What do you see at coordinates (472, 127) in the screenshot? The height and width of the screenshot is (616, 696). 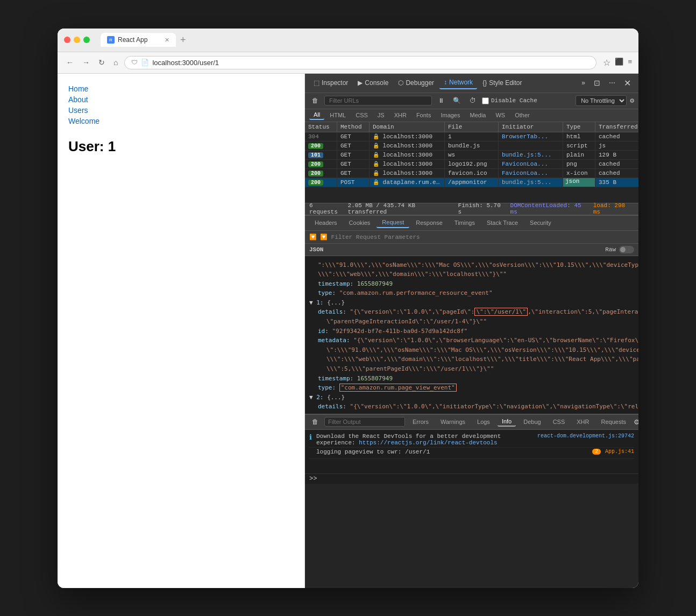 I see `col-file: File` at bounding box center [472, 127].